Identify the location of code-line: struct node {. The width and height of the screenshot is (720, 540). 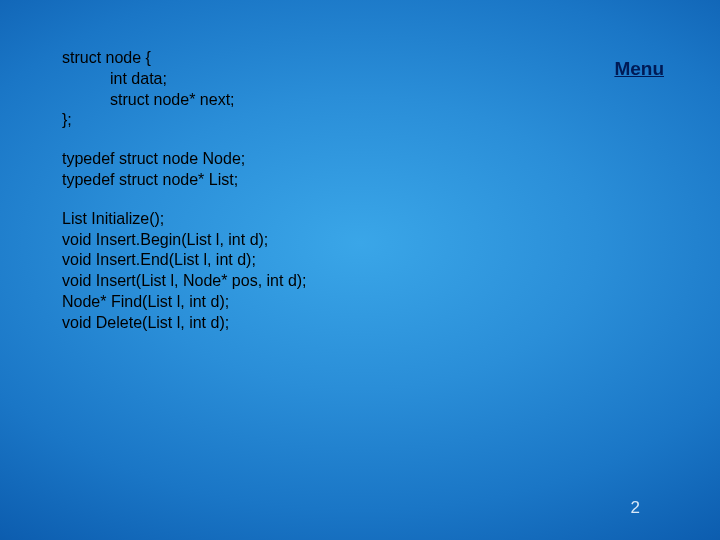
(184, 58).